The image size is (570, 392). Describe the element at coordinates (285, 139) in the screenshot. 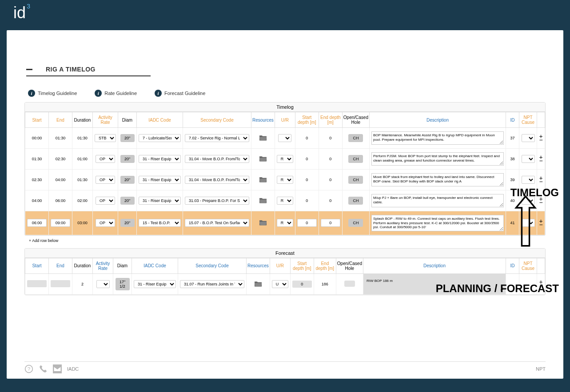

I see `table-row: 00:0001:3001:30STB20"7 - Lubricate/Servi…` at that location.